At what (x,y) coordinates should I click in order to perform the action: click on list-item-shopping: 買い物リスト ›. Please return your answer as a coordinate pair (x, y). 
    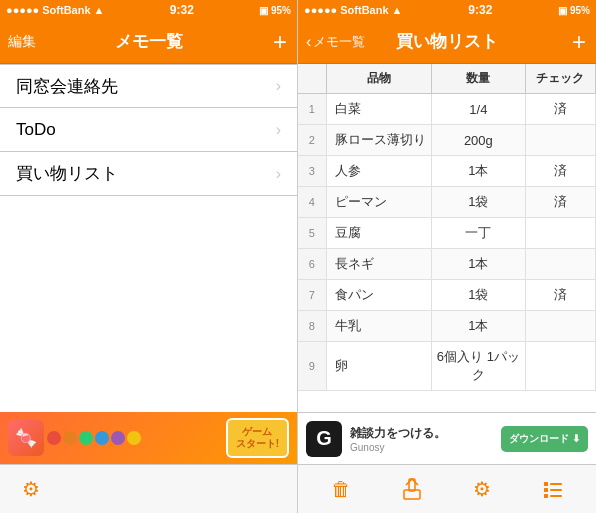
    Looking at the image, I should click on (148, 174).